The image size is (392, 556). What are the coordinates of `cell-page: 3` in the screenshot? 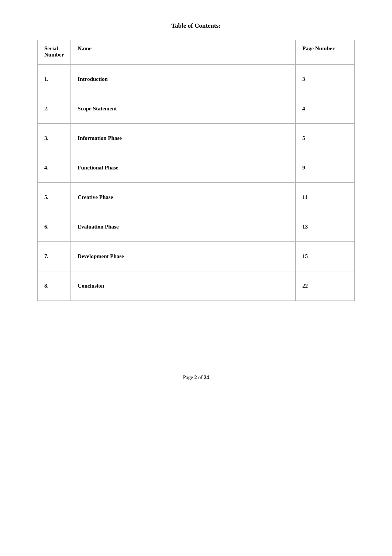 It's located at (325, 79).